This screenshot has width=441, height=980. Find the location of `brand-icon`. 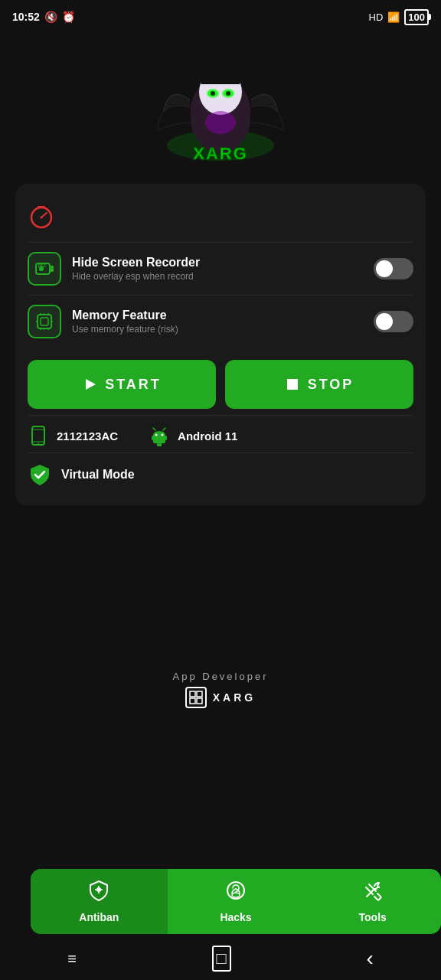

brand-icon is located at coordinates (196, 697).